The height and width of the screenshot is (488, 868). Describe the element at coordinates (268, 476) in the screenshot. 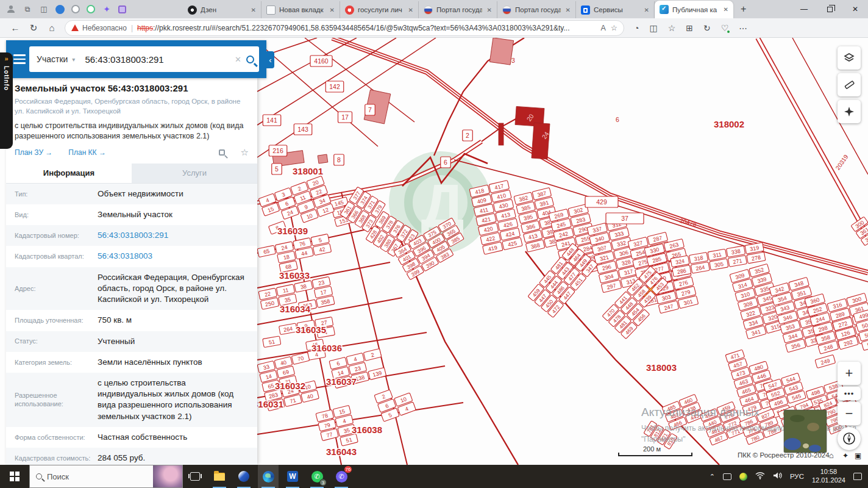

I see `edge-browser-icon` at that location.